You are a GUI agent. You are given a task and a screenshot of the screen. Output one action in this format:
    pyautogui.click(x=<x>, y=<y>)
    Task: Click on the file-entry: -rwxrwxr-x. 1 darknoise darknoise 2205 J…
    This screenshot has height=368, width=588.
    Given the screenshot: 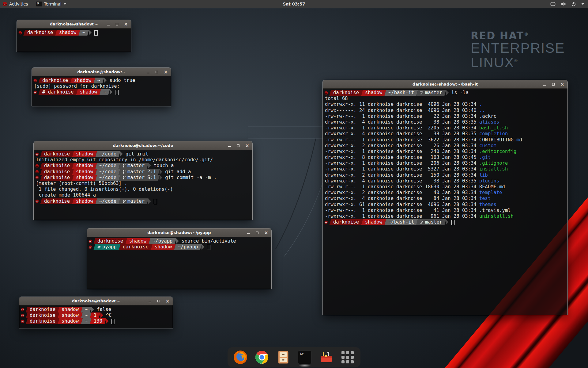 What is the action you would take?
    pyautogui.click(x=416, y=128)
    